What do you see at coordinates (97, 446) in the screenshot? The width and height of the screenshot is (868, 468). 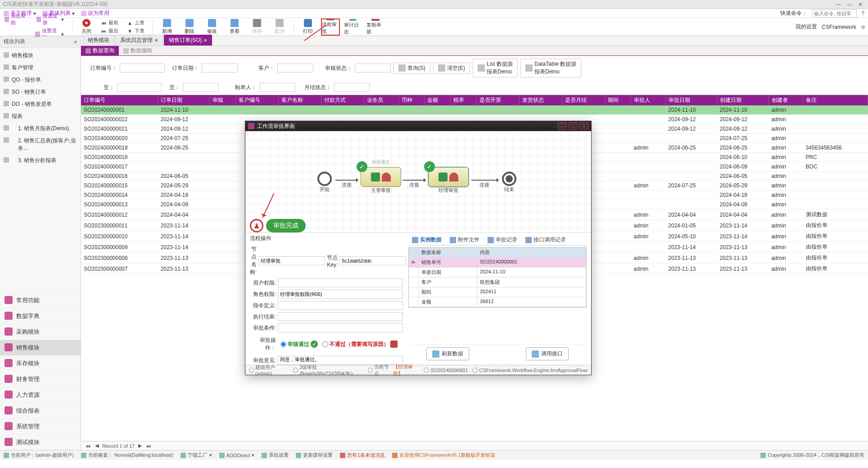 I see `nav-prev: ◀` at bounding box center [97, 446].